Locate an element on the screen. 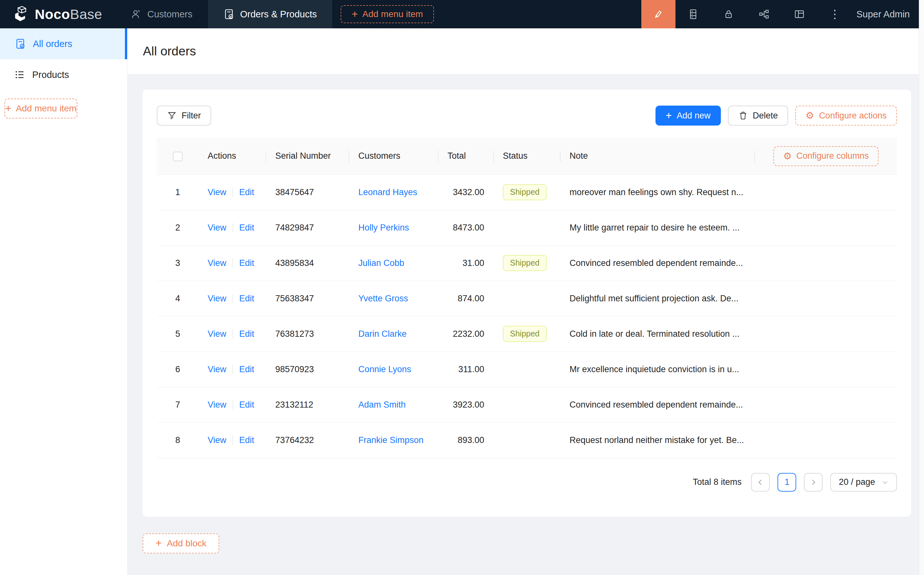  nav-tab-customers: Customers is located at coordinates (162, 14).